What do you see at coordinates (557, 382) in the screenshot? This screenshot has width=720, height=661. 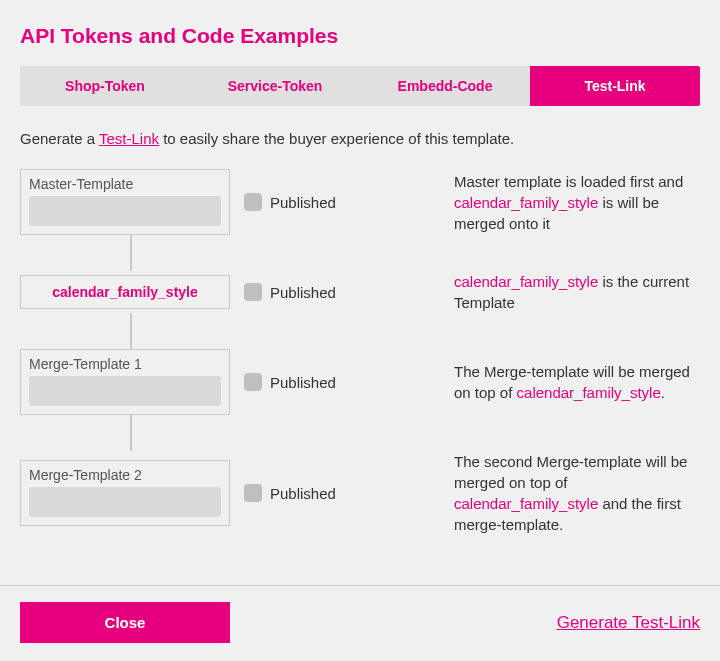 I see `description-2: The Merge-template will be merged on top…` at bounding box center [557, 382].